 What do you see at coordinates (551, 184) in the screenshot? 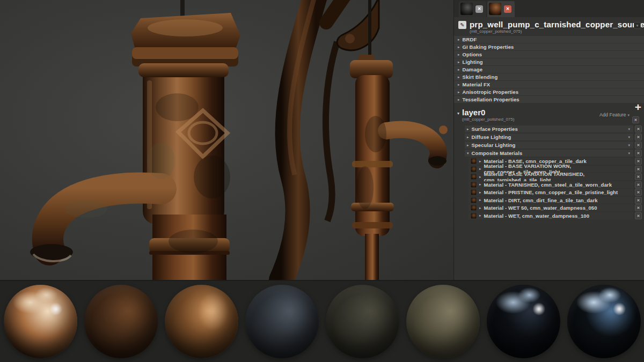
I see `material-row-header: ▸Material - TARNISHED, cmn_steel_a_tile_…` at bounding box center [551, 184].